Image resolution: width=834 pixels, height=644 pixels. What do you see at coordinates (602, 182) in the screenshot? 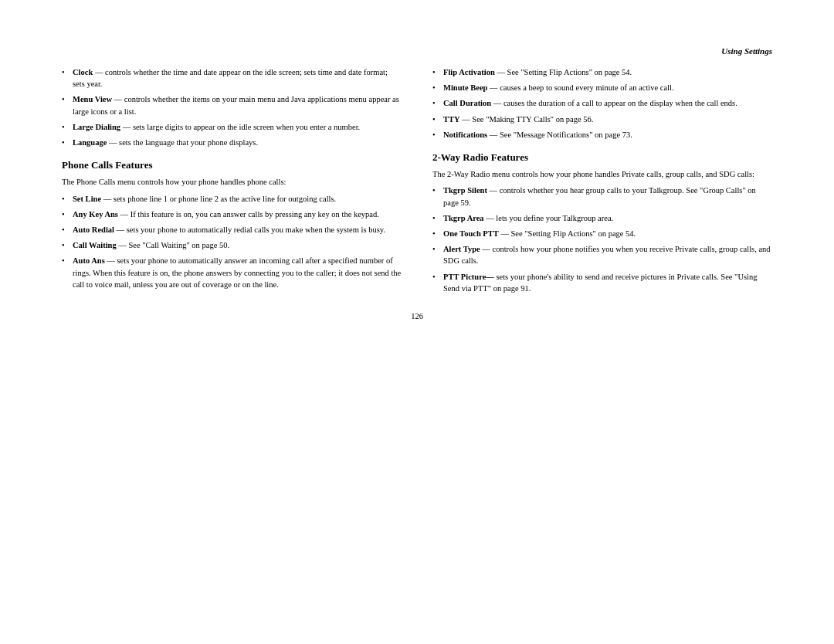
I see `right-column: Flip Activation — See "Setting Flip Acti…` at bounding box center [602, 182].